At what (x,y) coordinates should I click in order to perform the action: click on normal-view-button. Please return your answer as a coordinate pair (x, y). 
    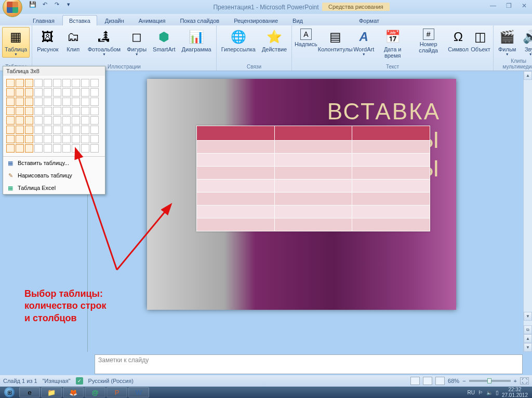
    Looking at the image, I should click on (415, 381).